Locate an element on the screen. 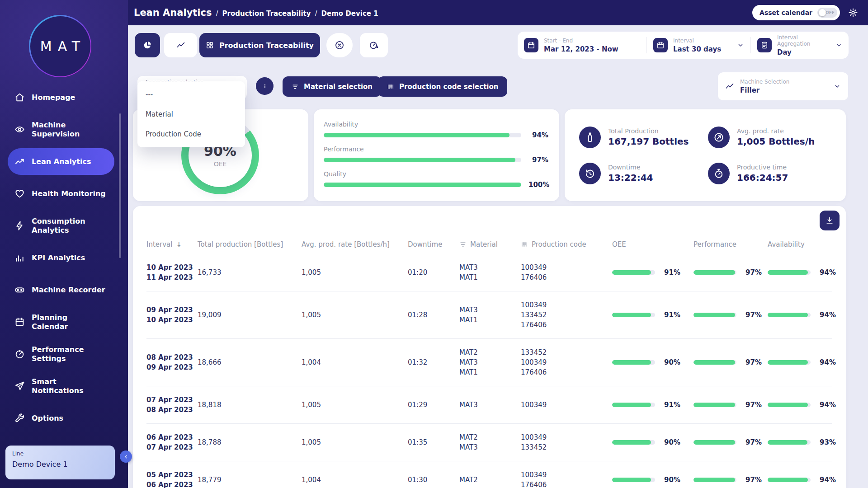  home-icon is located at coordinates (20, 98).